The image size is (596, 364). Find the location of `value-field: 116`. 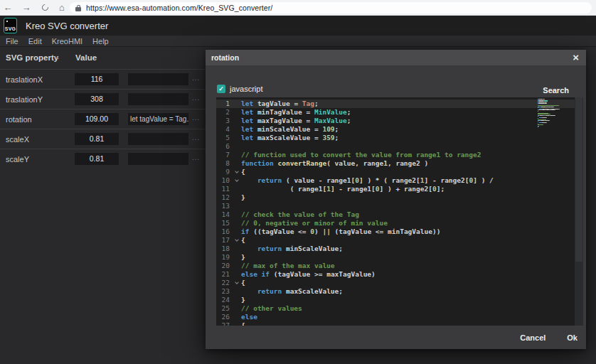

value-field: 116 is located at coordinates (97, 80).